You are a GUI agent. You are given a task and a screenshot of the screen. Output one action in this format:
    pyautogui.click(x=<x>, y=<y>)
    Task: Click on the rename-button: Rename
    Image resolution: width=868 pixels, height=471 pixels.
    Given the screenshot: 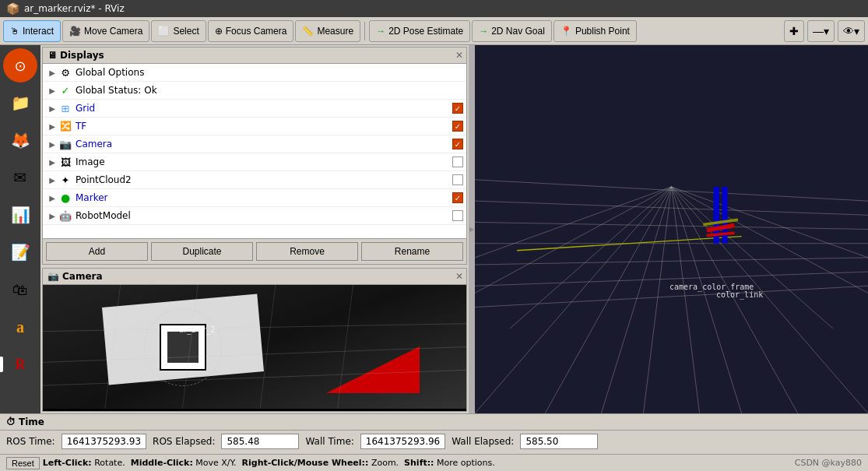 What is the action you would take?
    pyautogui.click(x=413, y=251)
    